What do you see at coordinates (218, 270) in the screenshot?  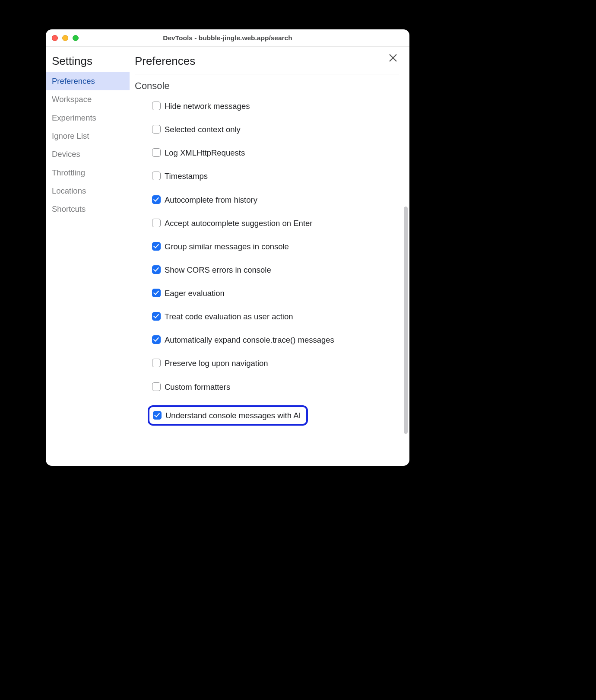 I see `option-label: Show CORS errors in console` at bounding box center [218, 270].